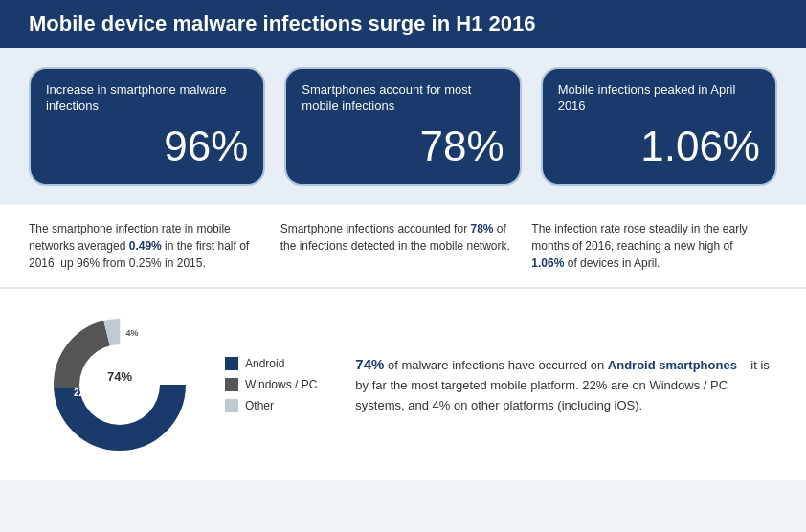 The image size is (806, 532). I want to click on stat-card: Increase in smartphone malware infection…, so click(147, 126).